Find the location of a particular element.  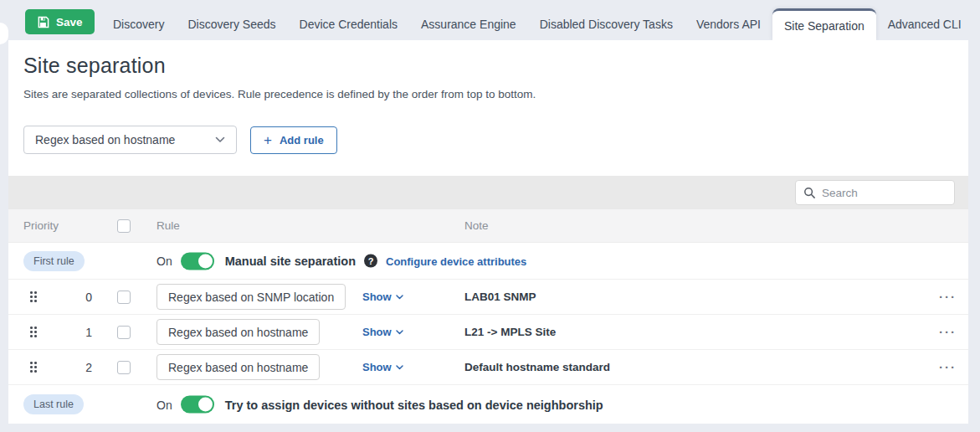

tab-discovery: Discovery is located at coordinates (139, 24).